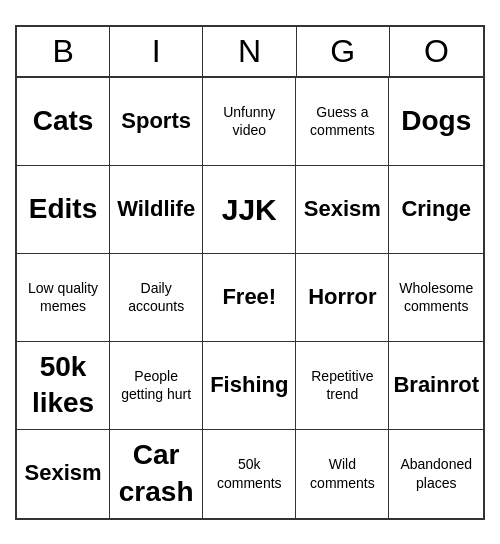 The image size is (500, 544). I want to click on bingo-cell-11: Daily accounts, so click(156, 298).